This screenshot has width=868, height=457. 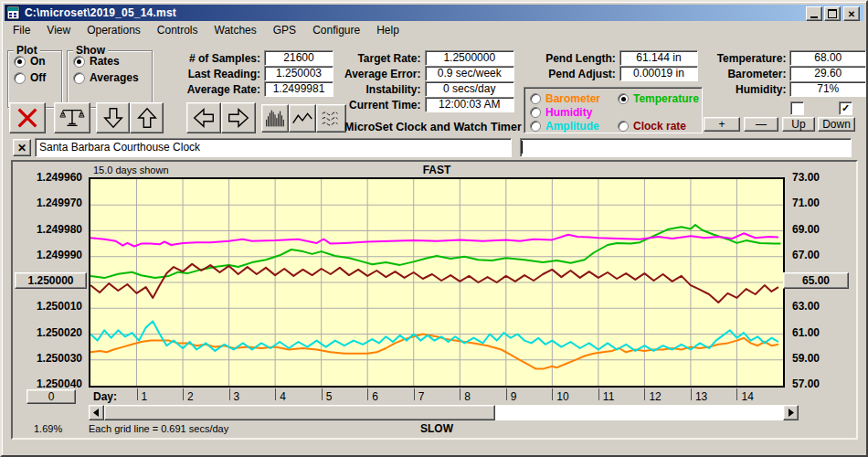 What do you see at coordinates (846, 108) in the screenshot?
I see `checkbox-2: ✓` at bounding box center [846, 108].